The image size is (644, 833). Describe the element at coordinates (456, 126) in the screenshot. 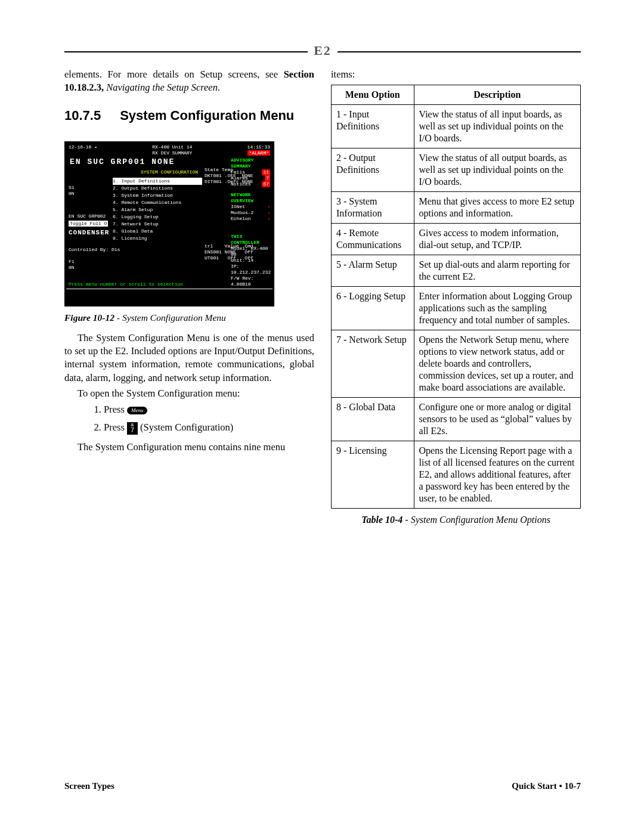

I see `table-row: 1 - Input DefinitionsView the status of …` at that location.